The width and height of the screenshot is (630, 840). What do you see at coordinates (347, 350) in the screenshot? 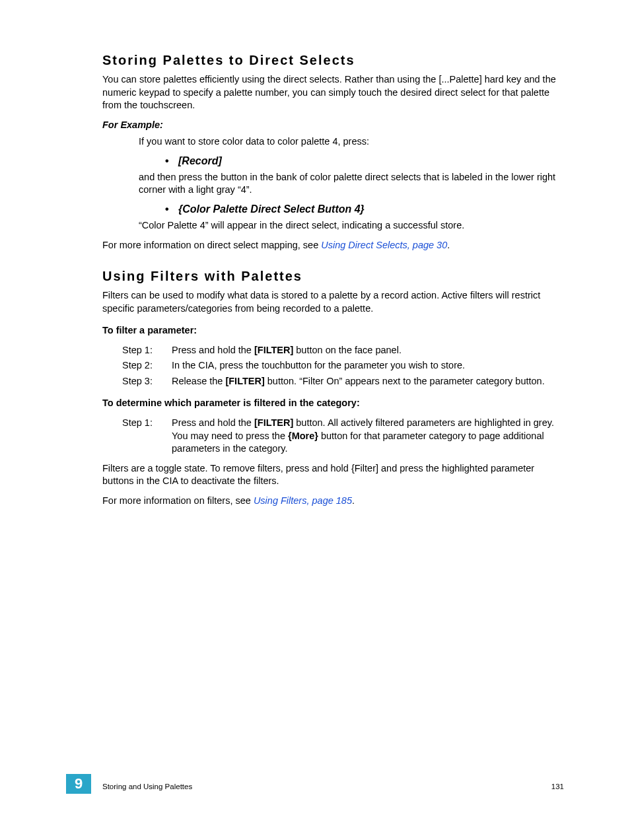
I see `step-text-post: button on the face panel.` at bounding box center [347, 350].